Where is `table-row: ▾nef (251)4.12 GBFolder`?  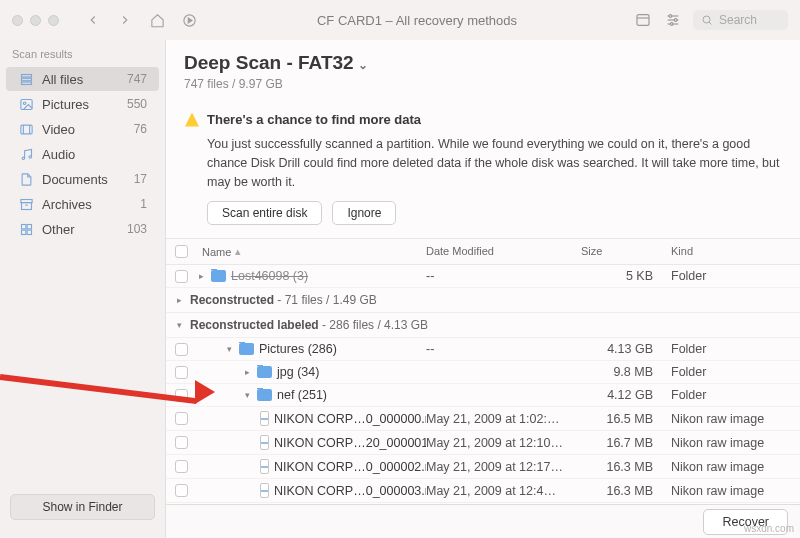
table-row: ▾nef (251)4.12 GBFolder is located at coordinates (483, 396).